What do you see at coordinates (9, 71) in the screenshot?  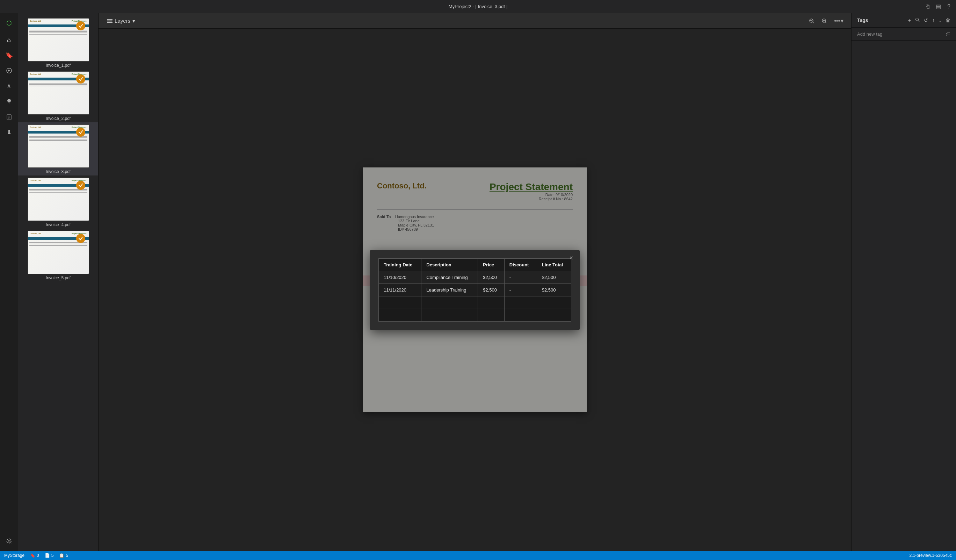 I see `sidebar-item-processing` at bounding box center [9, 71].